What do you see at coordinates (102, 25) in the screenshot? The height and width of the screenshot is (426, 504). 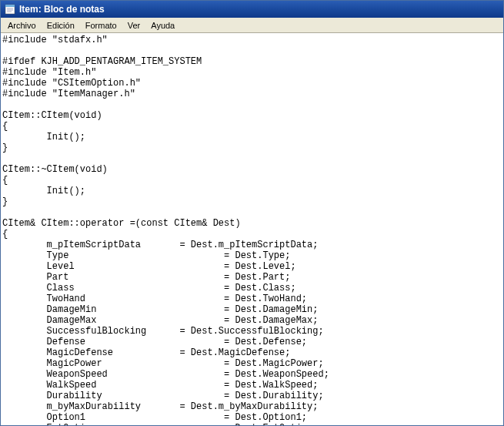 I see `menu-formato: Formato` at bounding box center [102, 25].